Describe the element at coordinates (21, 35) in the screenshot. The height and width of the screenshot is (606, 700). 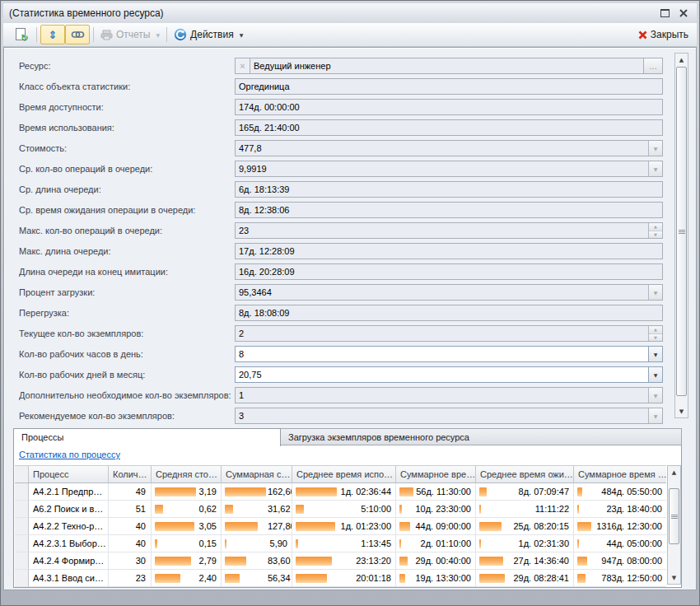
I see `refresh-button: ↻` at that location.